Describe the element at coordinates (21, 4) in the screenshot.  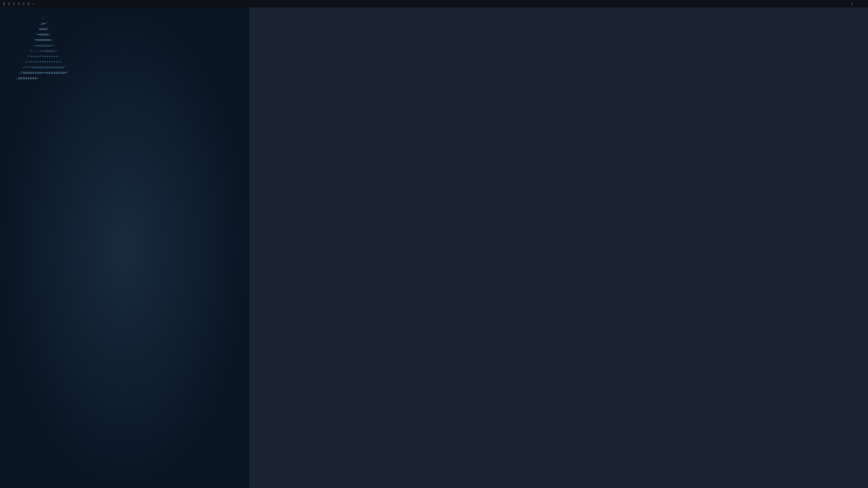
I see `topbar-left: 1 2 3 4 5 6 +` at that location.